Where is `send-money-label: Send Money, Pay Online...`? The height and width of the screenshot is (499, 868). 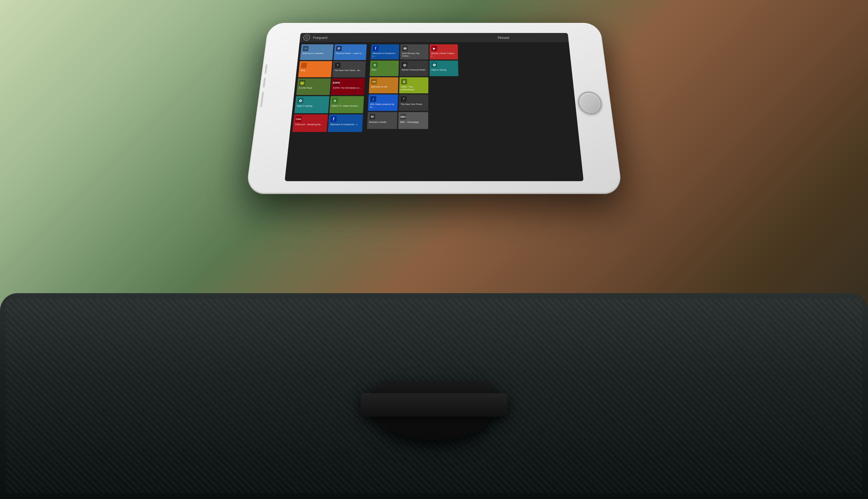 send-money-label: Send Money, Pay Online... is located at coordinates (414, 54).